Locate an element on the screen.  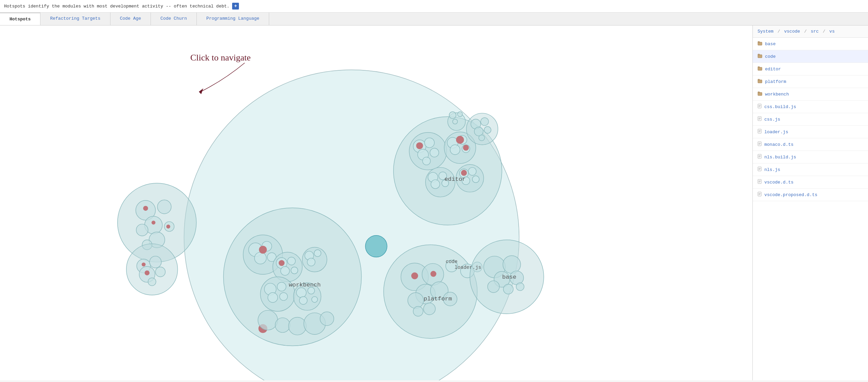
list-item: platform is located at coordinates (810, 82).